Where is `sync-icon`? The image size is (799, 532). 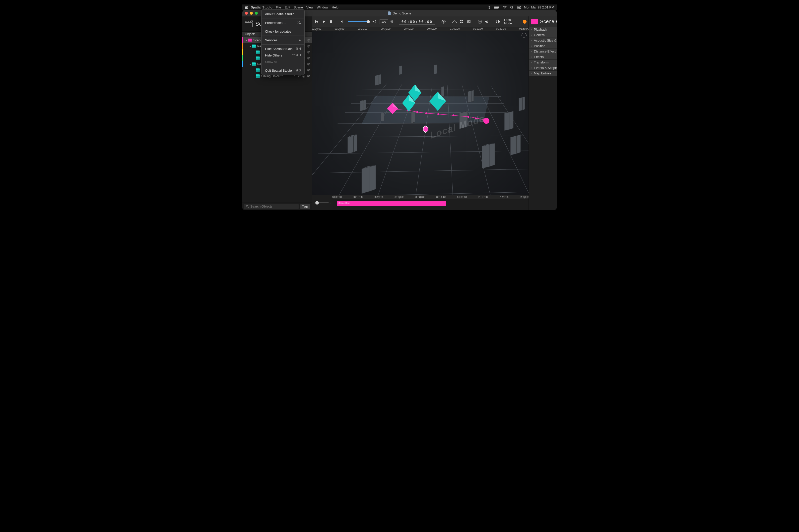
sync-icon is located at coordinates (480, 22).